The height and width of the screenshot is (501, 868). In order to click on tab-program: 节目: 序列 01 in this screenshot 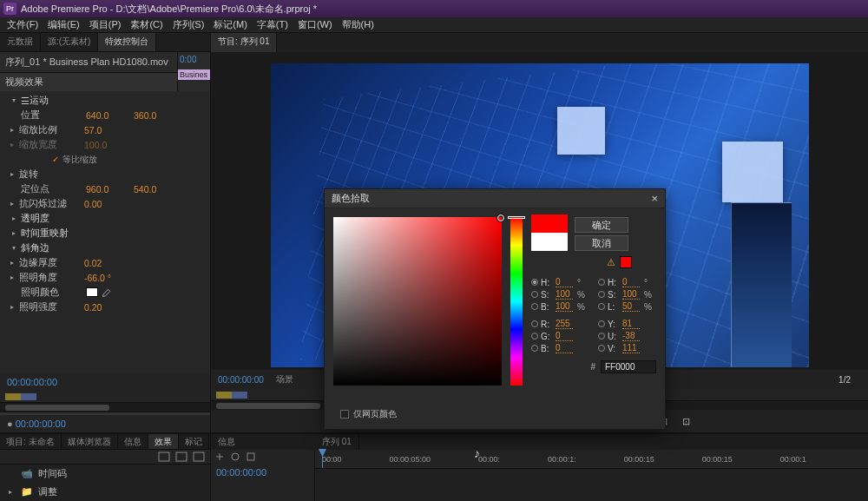, I will do `click(244, 43)`.